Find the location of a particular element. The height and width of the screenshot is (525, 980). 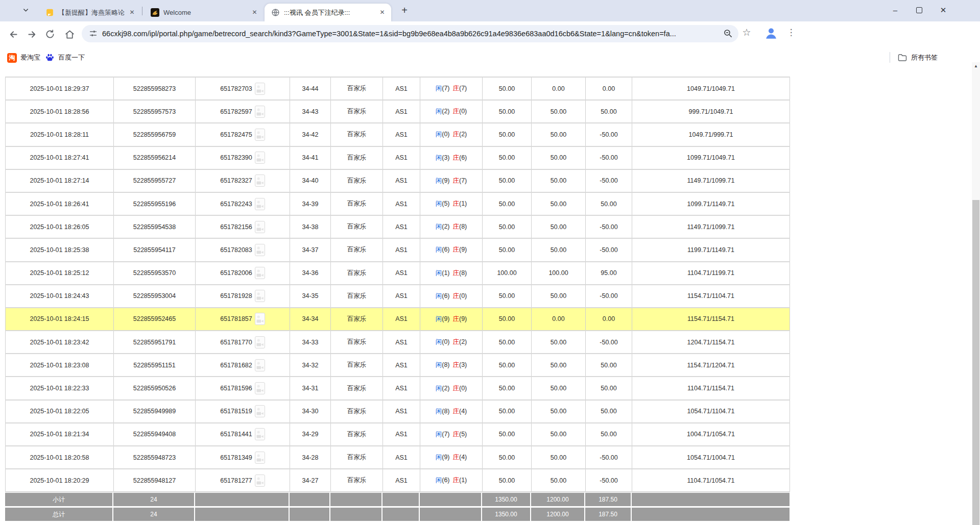

tab-bet-record: :::视讯 会员下注纪录::: ✕ is located at coordinates (328, 12).